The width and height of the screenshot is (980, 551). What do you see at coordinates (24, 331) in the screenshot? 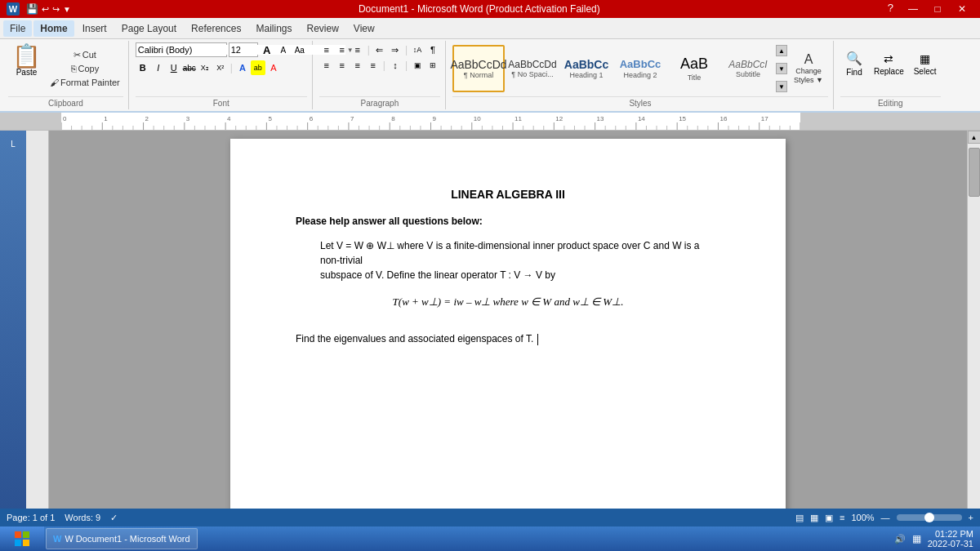
I see `left-sidebar: L` at bounding box center [24, 331].